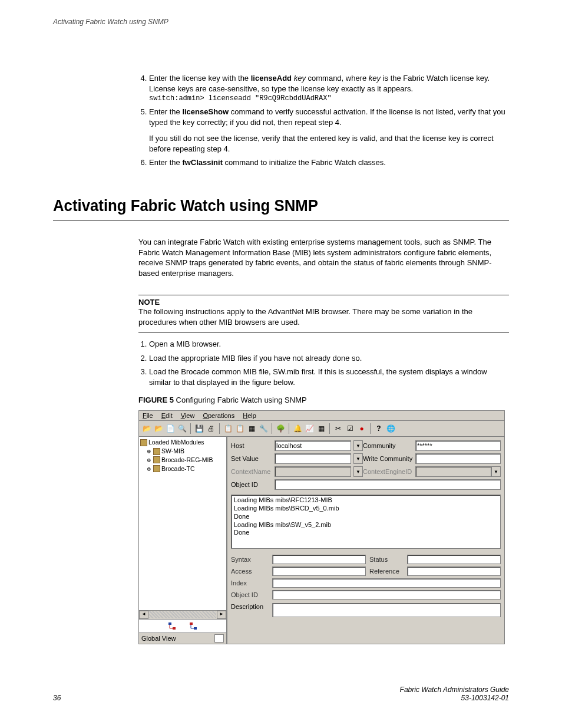 The image size is (562, 728). What do you see at coordinates (388, 485) in the screenshot?
I see `objectid-input` at bounding box center [388, 485].